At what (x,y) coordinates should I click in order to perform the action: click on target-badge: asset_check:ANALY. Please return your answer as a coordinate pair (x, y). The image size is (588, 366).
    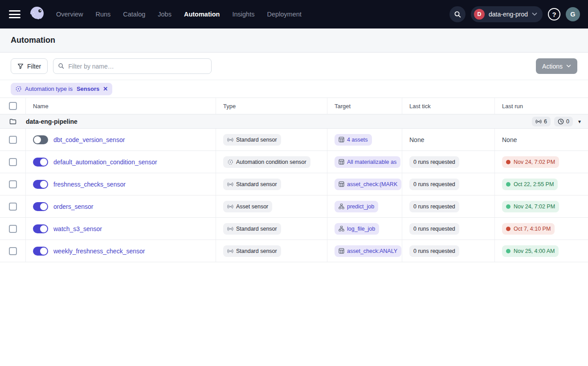
    Looking at the image, I should click on (368, 251).